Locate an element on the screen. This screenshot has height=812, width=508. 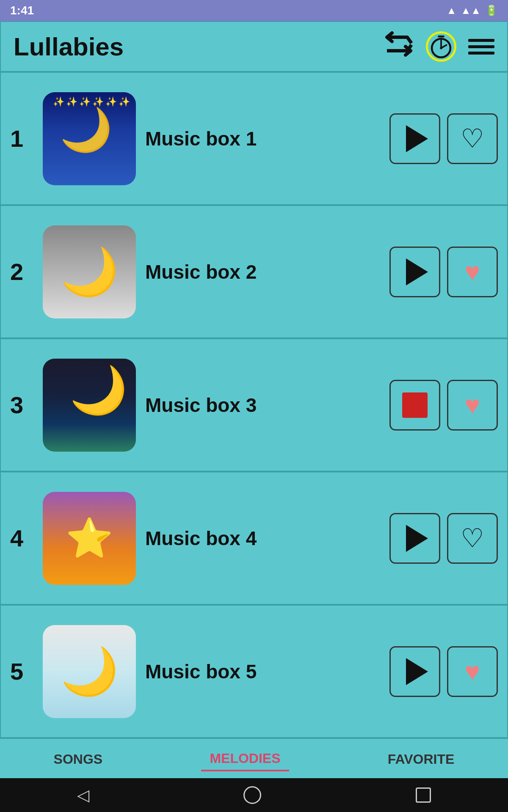
status-time: 1:41 is located at coordinates (22, 11).